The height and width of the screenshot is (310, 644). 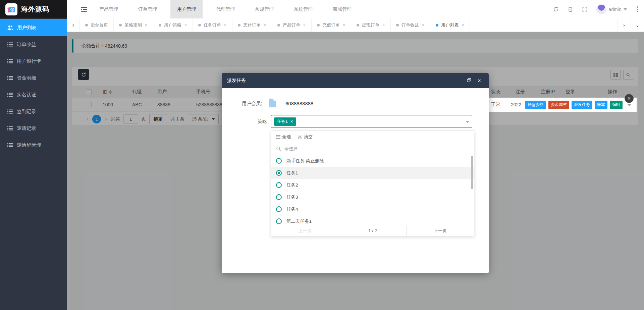 I want to click on popup-close-icon: ✕, so click(x=629, y=99).